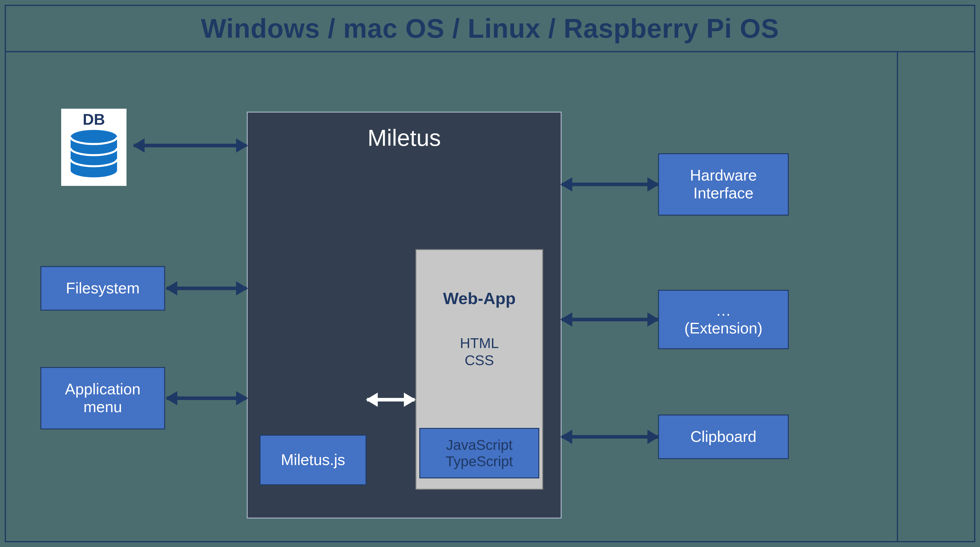  Describe the element at coordinates (94, 119) in the screenshot. I see `db-label: DB` at that location.